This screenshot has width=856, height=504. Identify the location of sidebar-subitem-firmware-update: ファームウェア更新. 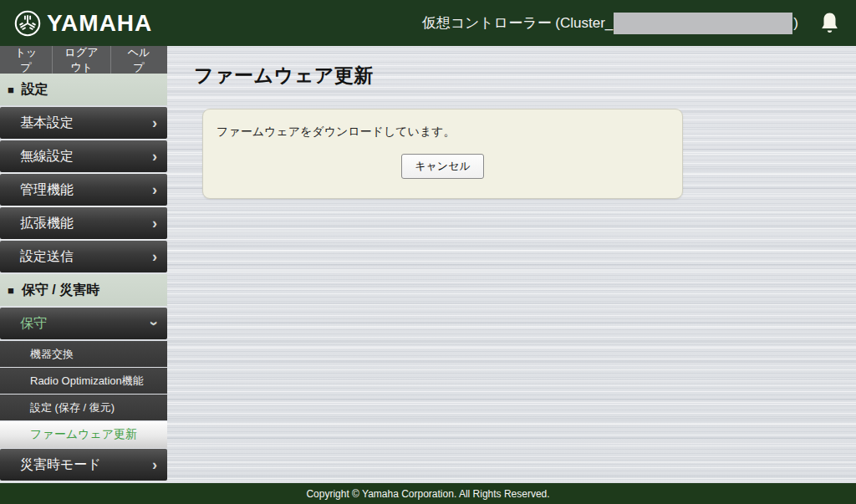
(84, 435).